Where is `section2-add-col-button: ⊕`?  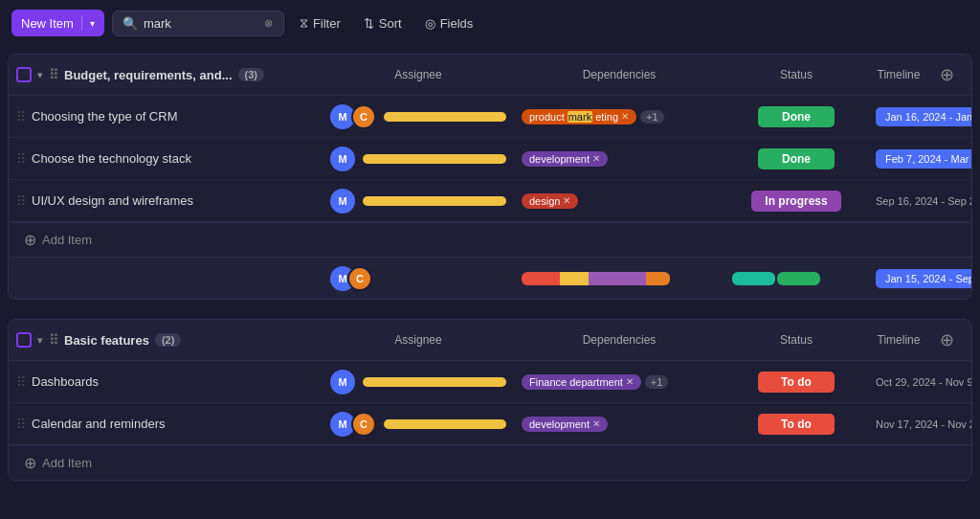 section2-add-col-button: ⊕ is located at coordinates (947, 340).